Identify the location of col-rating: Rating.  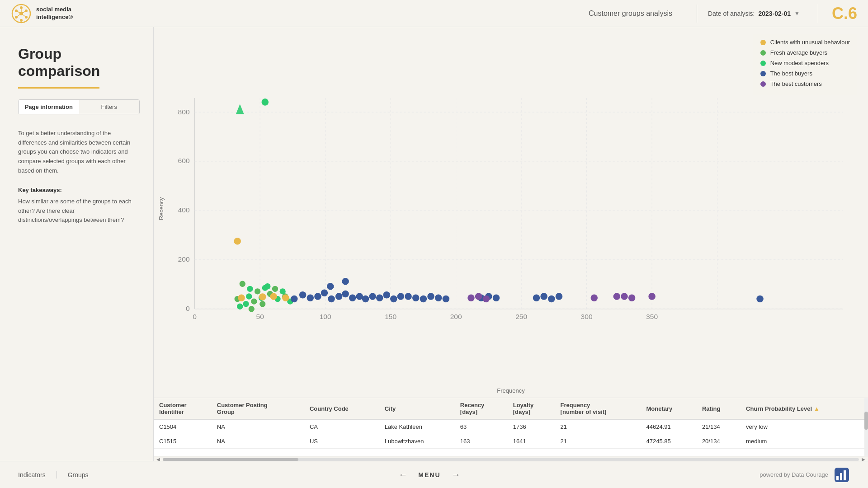
(719, 408).